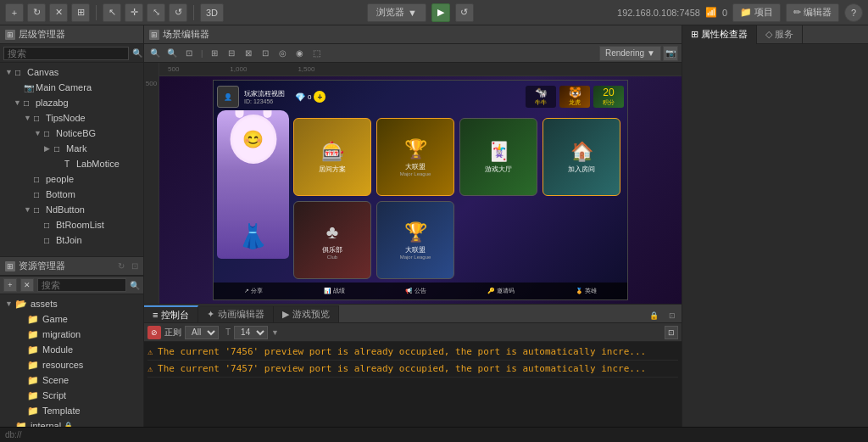 This screenshot has height=442, width=868. Describe the element at coordinates (71, 148) in the screenshot. I see `tree-mark: ▶ □ Mark` at that location.